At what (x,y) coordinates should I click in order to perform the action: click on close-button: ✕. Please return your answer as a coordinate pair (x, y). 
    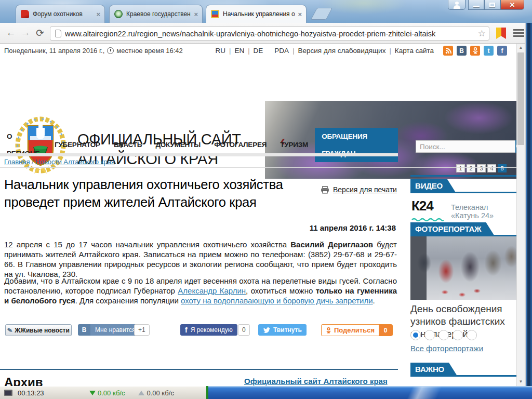
    Looking at the image, I should click on (512, 5).